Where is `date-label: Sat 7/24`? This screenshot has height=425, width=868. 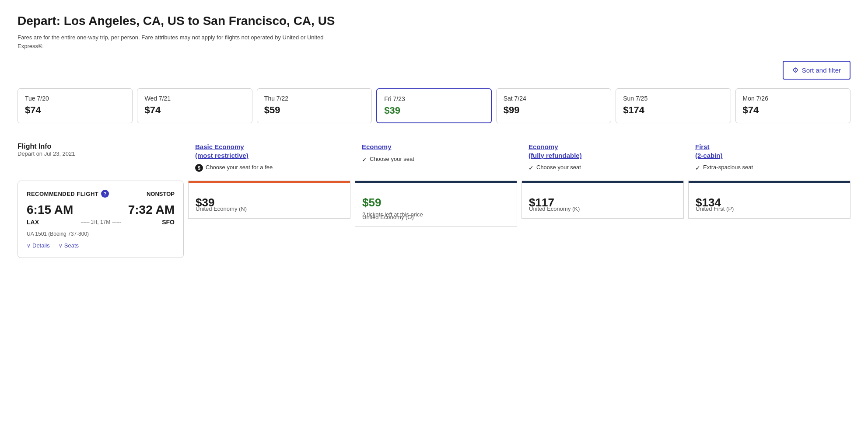
date-label: Sat 7/24 is located at coordinates (554, 98).